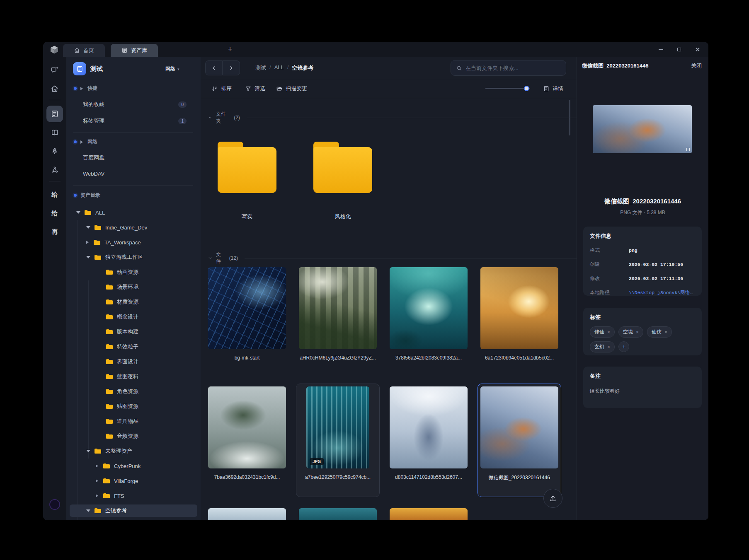 This screenshot has width=749, height=560. What do you see at coordinates (508, 89) in the screenshot?
I see `thumbnail-zoom-slider` at bounding box center [508, 89].